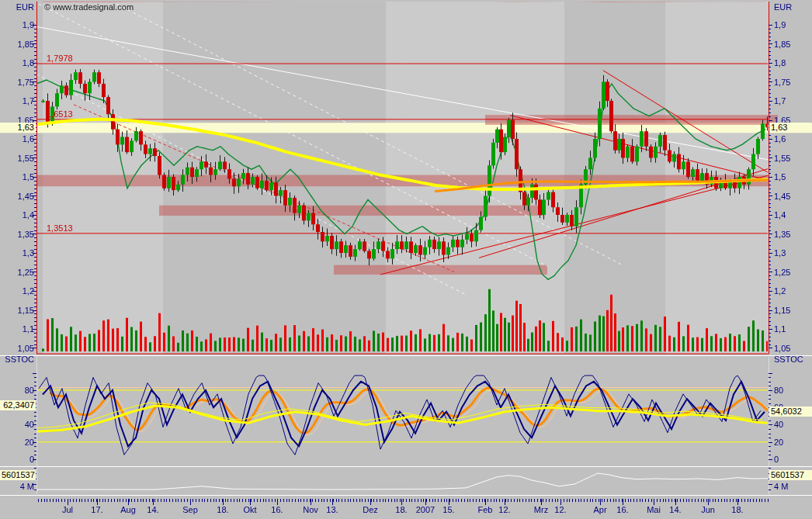  I want to click on current-price-box-right: 1,63, so click(789, 127).